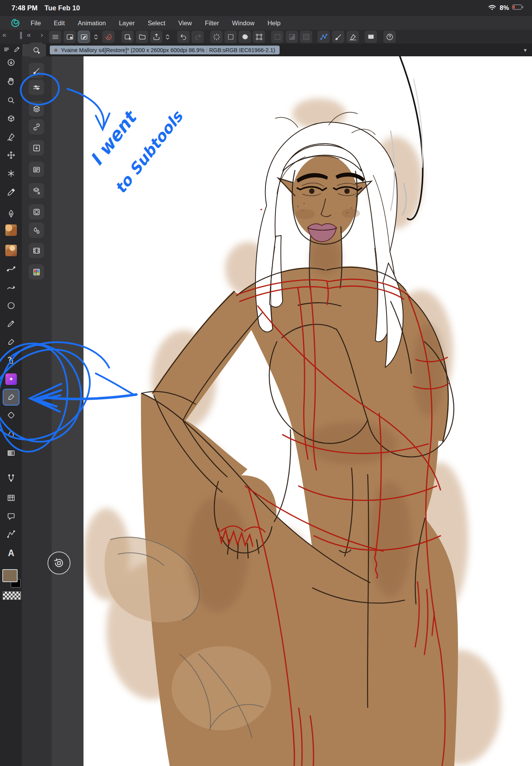  What do you see at coordinates (11, 360) in the screenshot?
I see `airbrush-tool` at bounding box center [11, 360].